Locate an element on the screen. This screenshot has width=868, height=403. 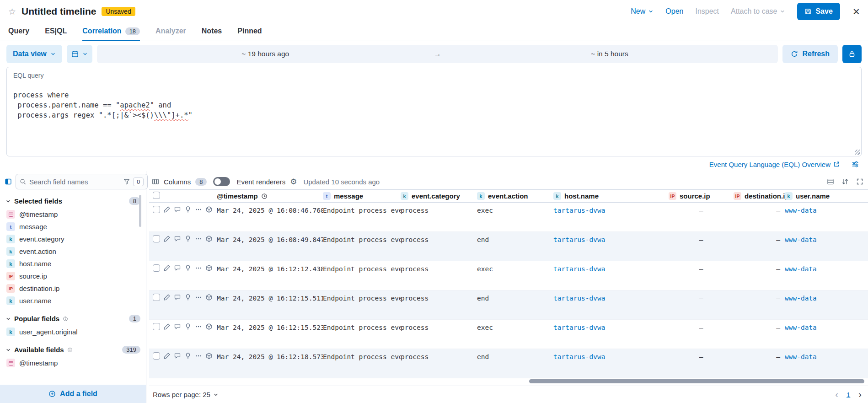
tab-pinned: Pinned is located at coordinates (250, 34).